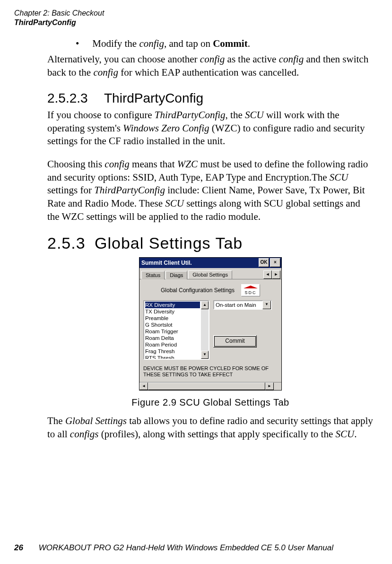  Describe the element at coordinates (154, 98) in the screenshot. I see `heading-title: ThirdPartyConfig` at that location.